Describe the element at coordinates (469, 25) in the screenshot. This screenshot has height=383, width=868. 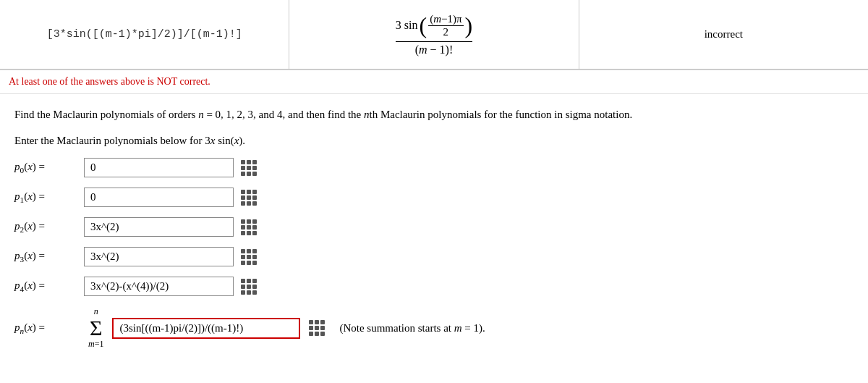
I see `right-paren: )` at that location.